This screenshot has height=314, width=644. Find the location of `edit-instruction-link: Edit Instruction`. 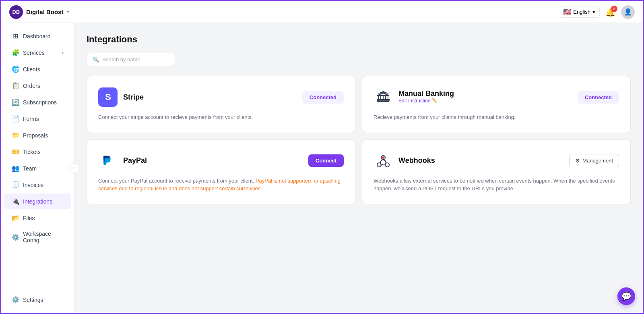

edit-instruction-link: Edit Instruction is located at coordinates (415, 101).